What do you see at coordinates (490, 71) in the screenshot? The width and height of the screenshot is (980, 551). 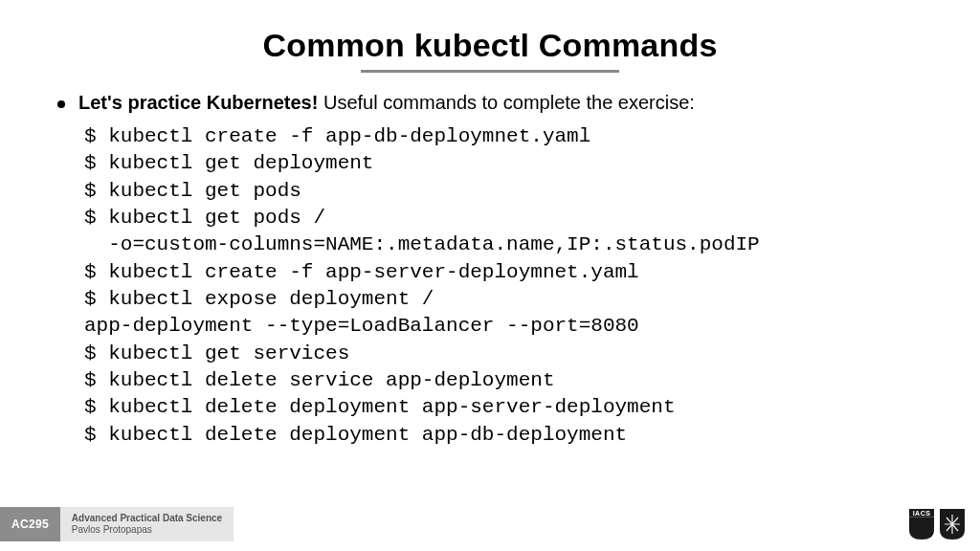 I see `title-underline` at bounding box center [490, 71].